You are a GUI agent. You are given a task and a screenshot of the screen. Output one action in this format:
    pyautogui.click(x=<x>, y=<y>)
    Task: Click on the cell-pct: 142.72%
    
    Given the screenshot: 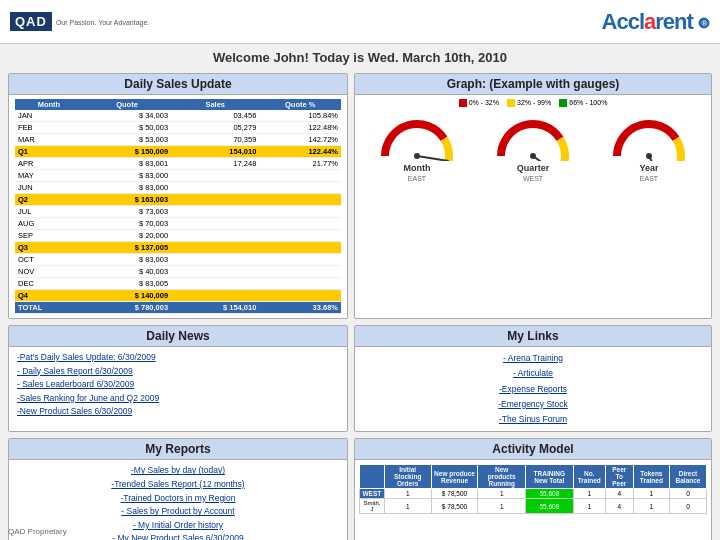 What is the action you would take?
    pyautogui.click(x=300, y=140)
    